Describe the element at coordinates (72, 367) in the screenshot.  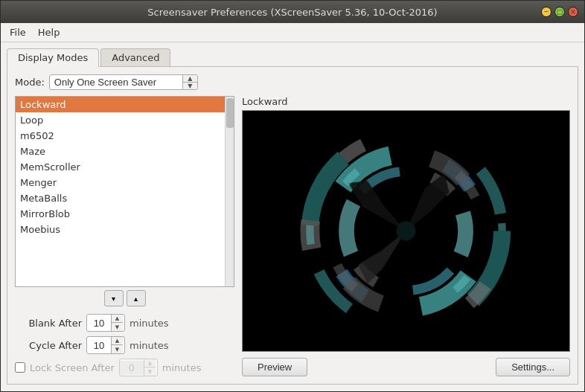
I see `lock-screen-label: Lock Screen After` at that location.